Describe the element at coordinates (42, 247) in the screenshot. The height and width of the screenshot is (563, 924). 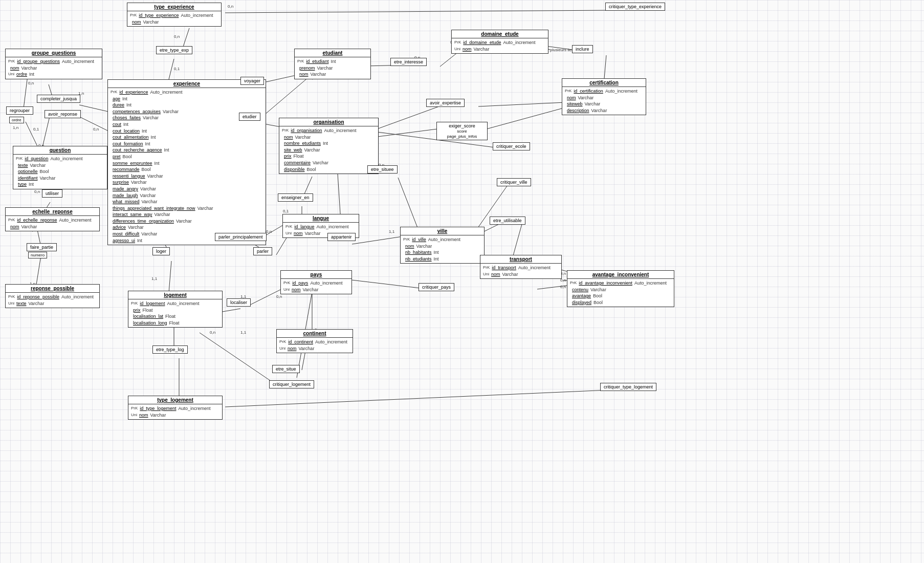
I see `relation-faire-partie: faire_partie` at that location.